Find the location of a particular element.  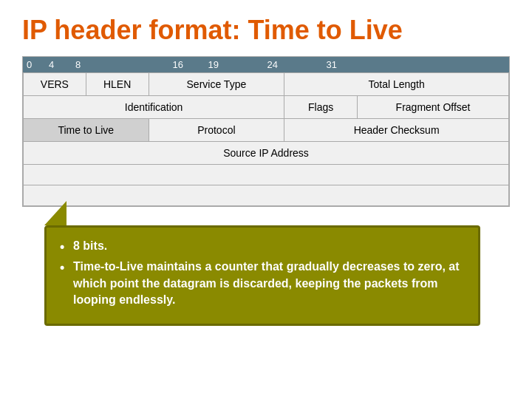

bit-ruler: 0 4 8 16 19 24 31 is located at coordinates (266, 65).